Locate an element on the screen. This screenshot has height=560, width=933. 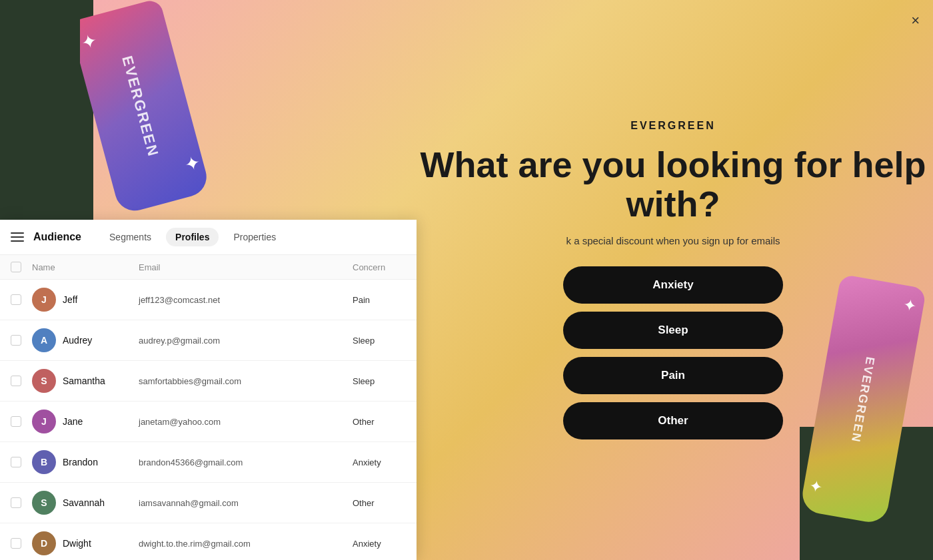
user-cell-5: S Savannah is located at coordinates (85, 503).